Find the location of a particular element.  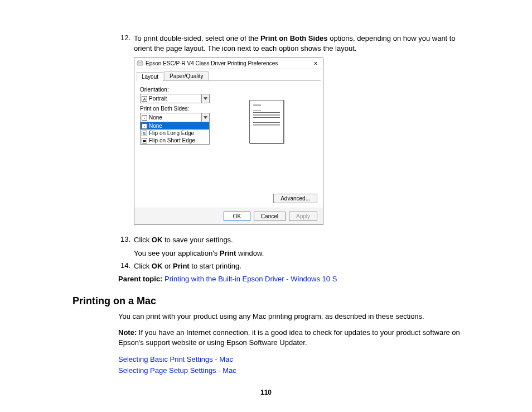

app-icon is located at coordinates (140, 64).